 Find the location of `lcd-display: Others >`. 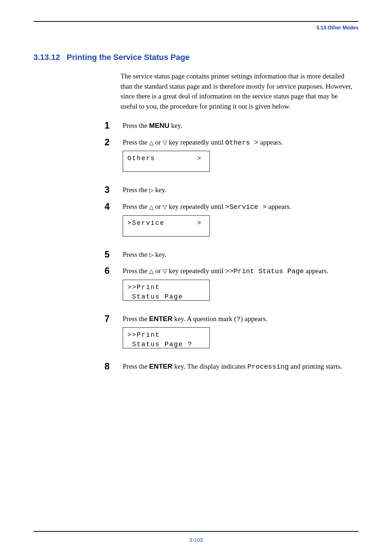

lcd-display: Others > is located at coordinates (166, 161).